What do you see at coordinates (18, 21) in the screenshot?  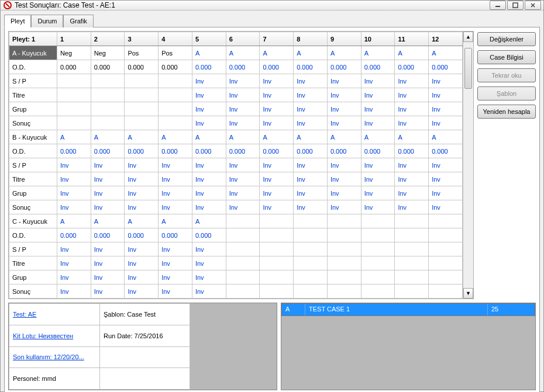 I see `tab-pleyt: Pleyt` at bounding box center [18, 21].